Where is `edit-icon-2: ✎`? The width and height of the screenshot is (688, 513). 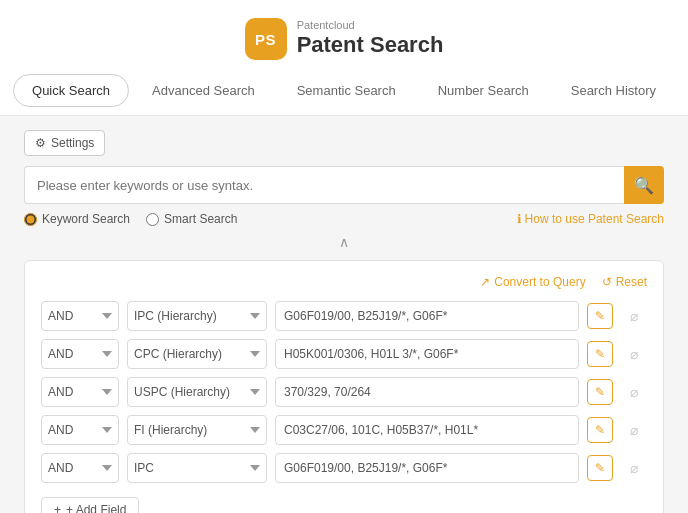
edit-icon-2: ✎ is located at coordinates (600, 392).